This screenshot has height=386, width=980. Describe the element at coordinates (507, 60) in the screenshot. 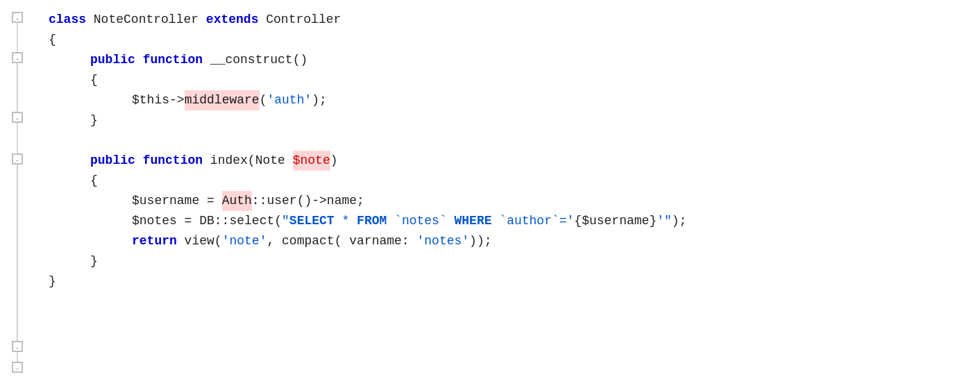

I see `code-line: public function __construct()` at that location.